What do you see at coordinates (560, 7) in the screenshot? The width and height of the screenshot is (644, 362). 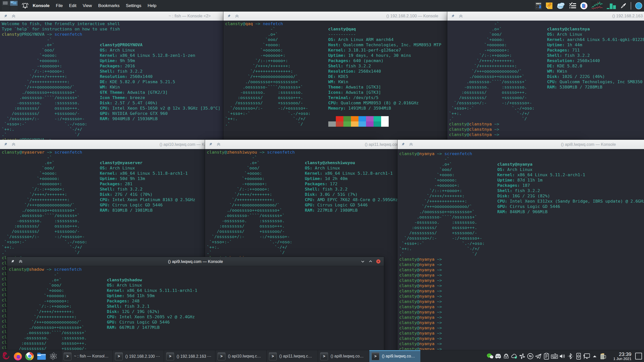 I see `svg-text: Aria` at bounding box center [560, 7].